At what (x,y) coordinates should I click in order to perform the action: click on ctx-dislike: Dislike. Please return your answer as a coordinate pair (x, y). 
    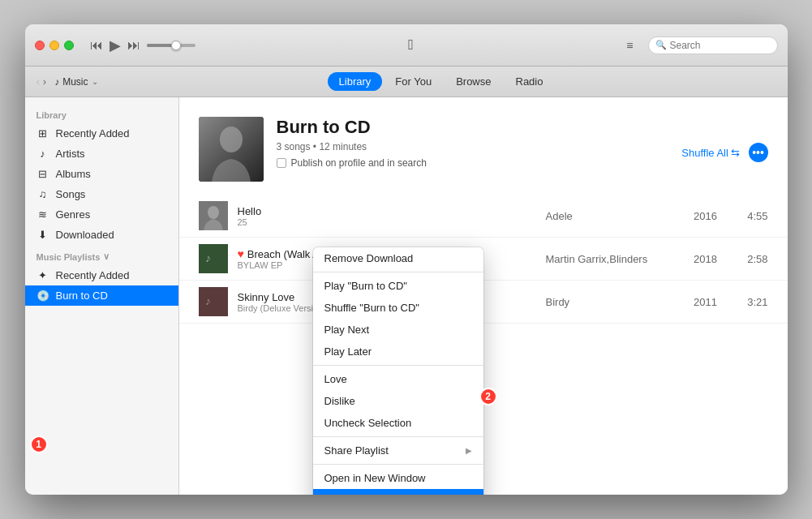
    Looking at the image, I should click on (398, 401).